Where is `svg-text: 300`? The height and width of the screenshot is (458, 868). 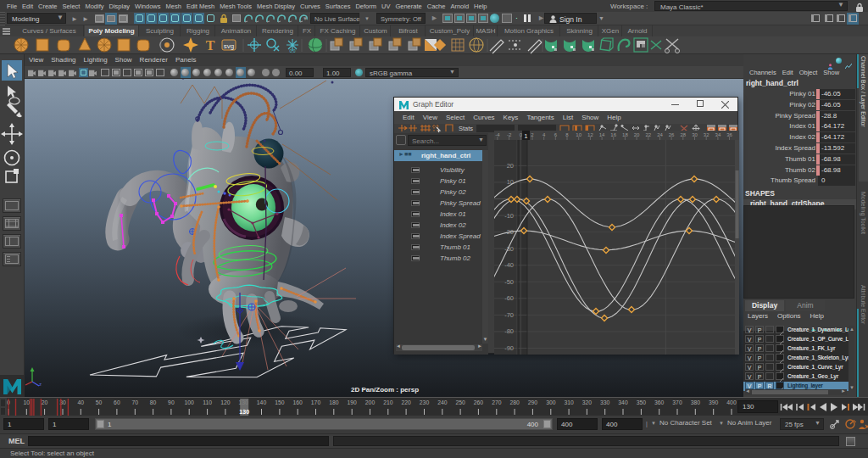
svg-text: 300 is located at coordinates (551, 402).